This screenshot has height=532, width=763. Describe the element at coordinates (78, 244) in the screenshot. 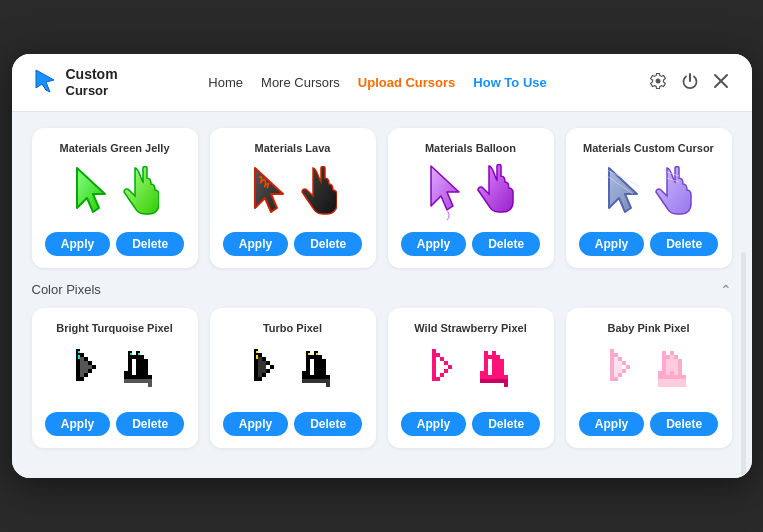

I see `apply-green-jelly: Apply` at that location.